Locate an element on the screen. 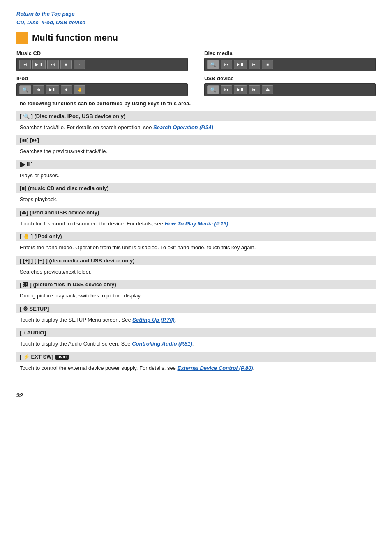  ext-device-link: External Device Control (P.80) is located at coordinates (215, 368).